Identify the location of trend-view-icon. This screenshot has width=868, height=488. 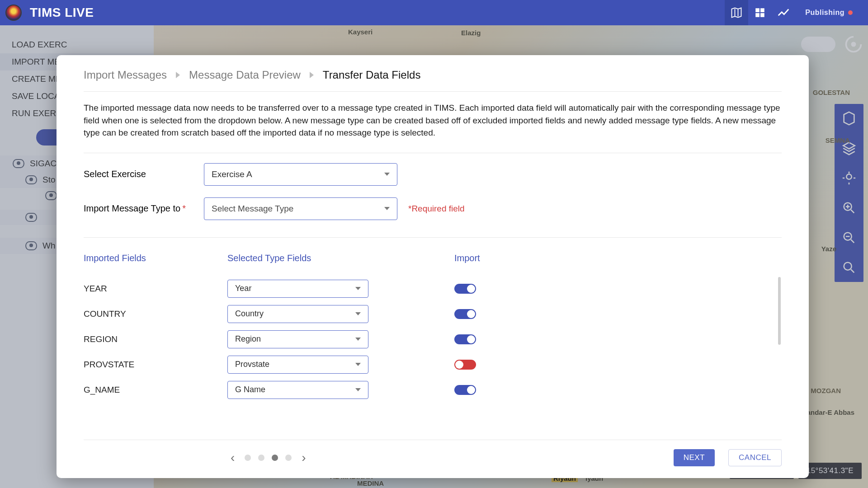
(783, 13).